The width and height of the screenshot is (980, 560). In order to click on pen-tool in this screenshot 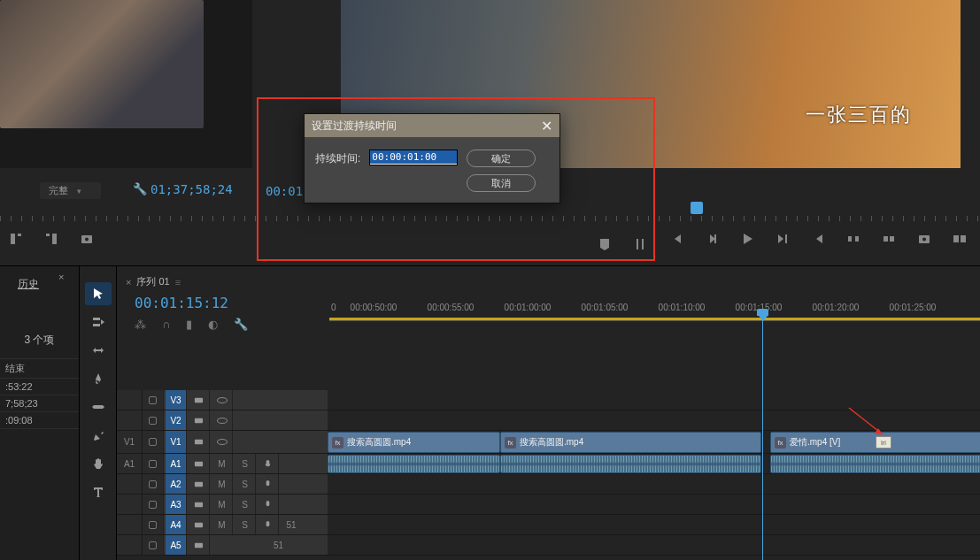, I will do `click(98, 435)`.